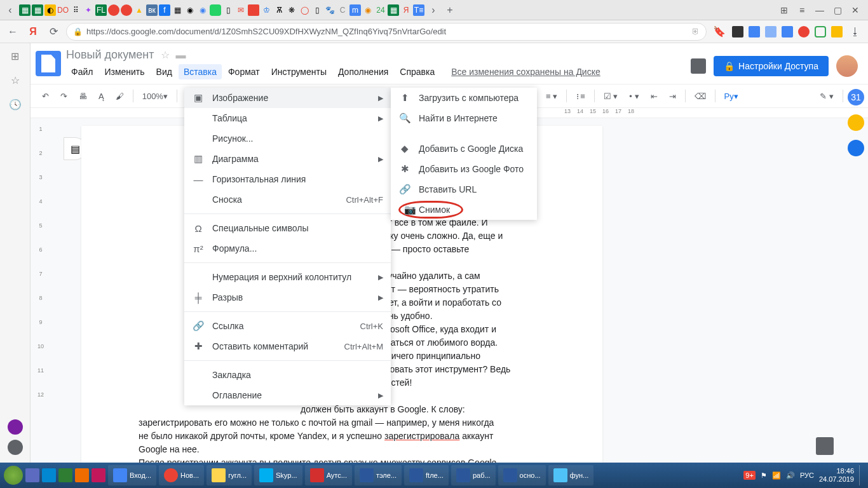  I want to click on menu-format: Формат, so click(244, 72).